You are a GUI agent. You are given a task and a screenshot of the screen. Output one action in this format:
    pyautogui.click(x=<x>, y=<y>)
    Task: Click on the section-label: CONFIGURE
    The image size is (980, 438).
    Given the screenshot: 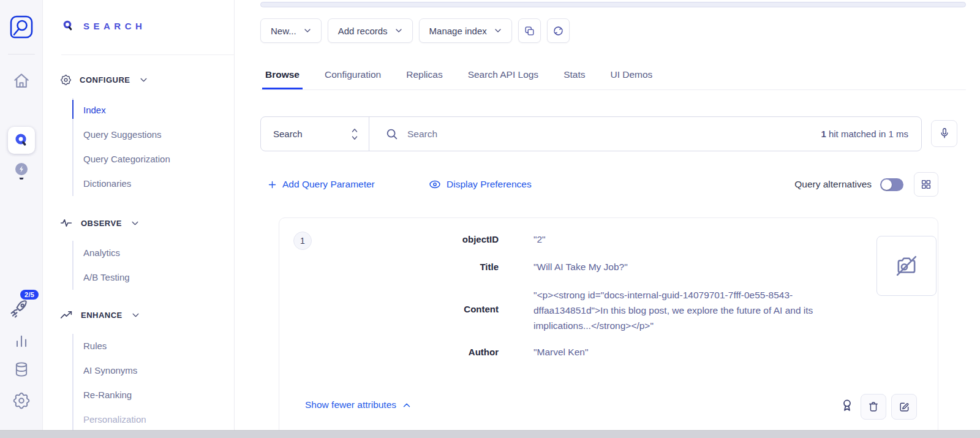 What is the action you would take?
    pyautogui.click(x=105, y=80)
    